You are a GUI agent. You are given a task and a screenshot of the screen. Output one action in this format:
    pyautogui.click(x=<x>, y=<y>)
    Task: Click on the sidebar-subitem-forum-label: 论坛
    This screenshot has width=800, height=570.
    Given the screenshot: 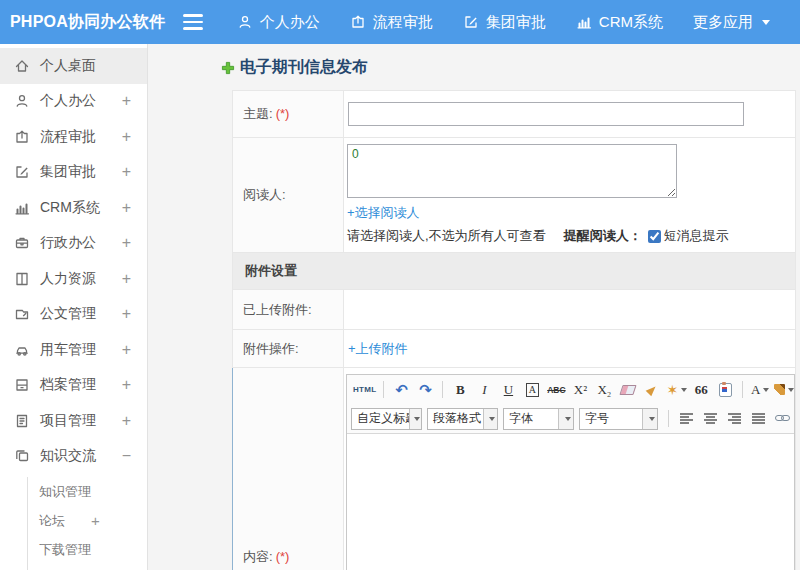 What is the action you would take?
    pyautogui.click(x=52, y=521)
    